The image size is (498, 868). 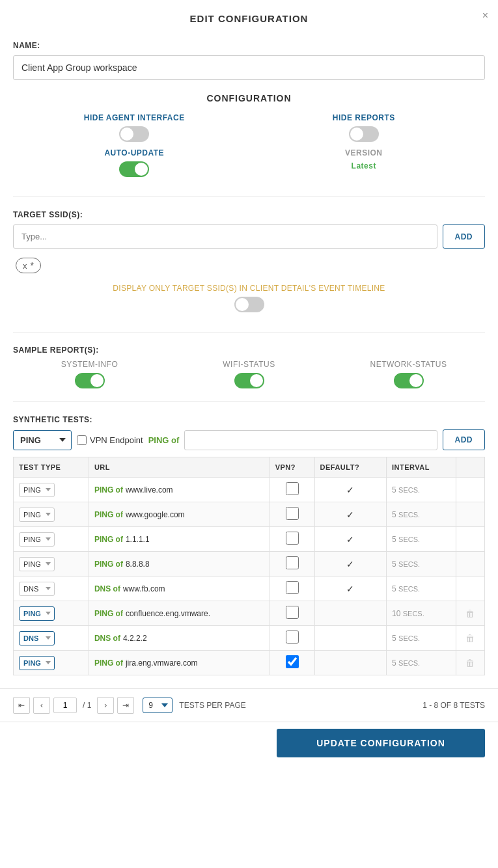 What do you see at coordinates (249, 68) in the screenshot?
I see `name-input` at bounding box center [249, 68].